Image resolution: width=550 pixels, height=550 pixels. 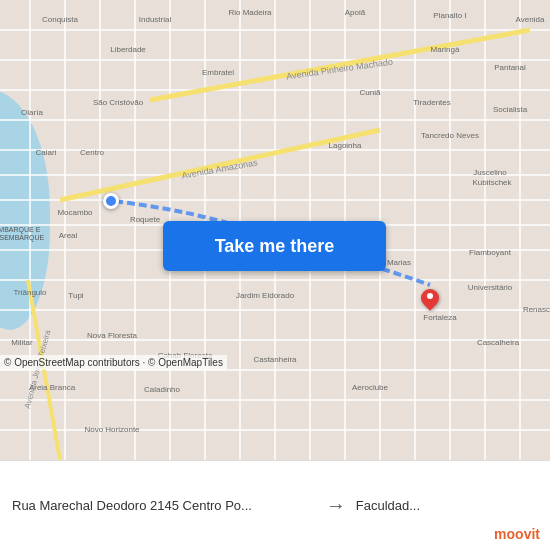 I want to click on svg-text: Mocambo, so click(x=75, y=212).